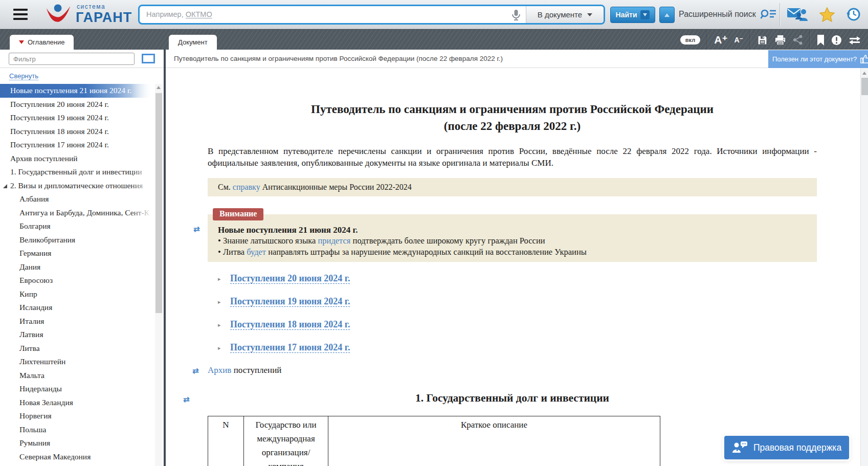  Describe the element at coordinates (77, 226) in the screenshot. I see `toc-item: Болгария` at that location.